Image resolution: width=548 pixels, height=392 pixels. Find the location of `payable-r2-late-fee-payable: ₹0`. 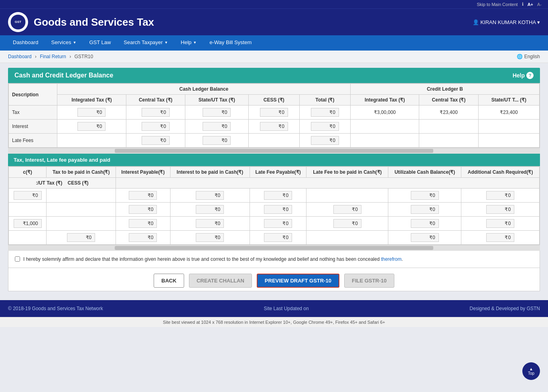

payable-r2-late-fee-payable: ₹0 is located at coordinates (347, 209).